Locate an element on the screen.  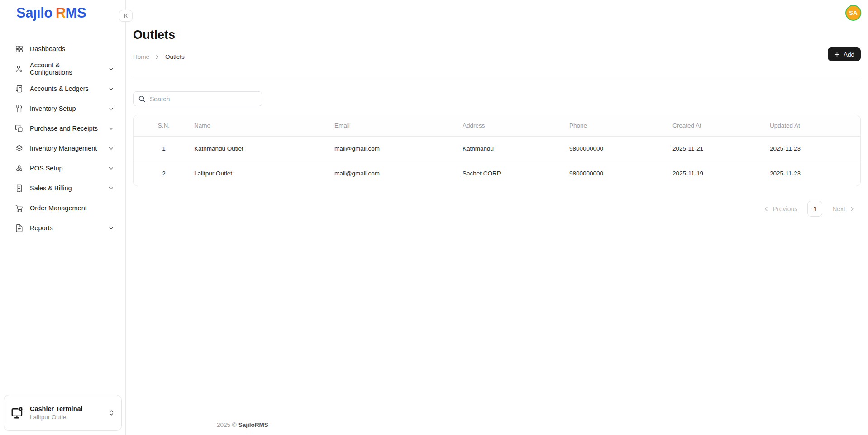
search-box is located at coordinates (198, 99).